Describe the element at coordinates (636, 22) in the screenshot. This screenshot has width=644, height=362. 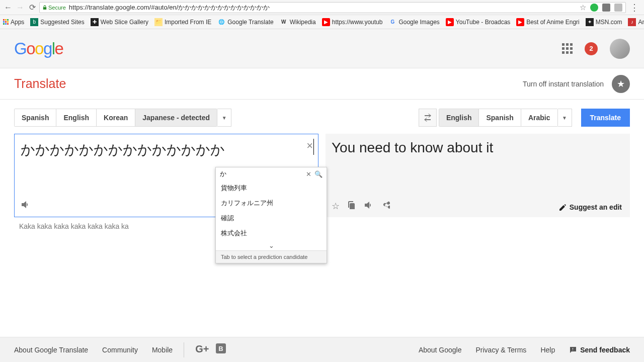
I see `bookmark-animelyrics: ♪Anime Lyrics dot Co` at that location.